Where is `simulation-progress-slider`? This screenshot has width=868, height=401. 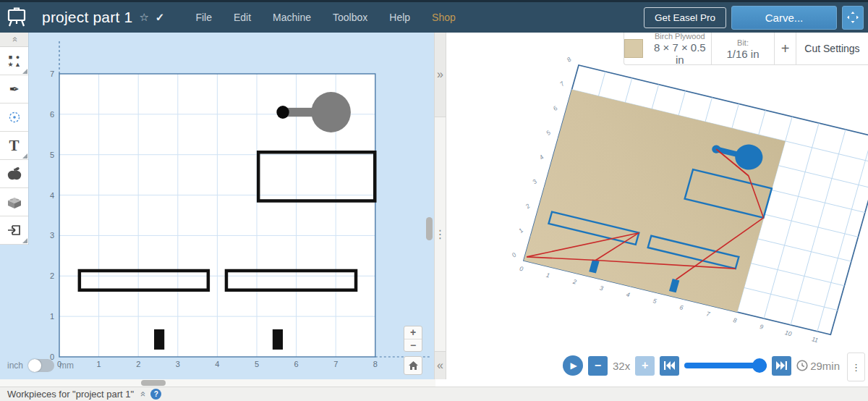
simulation-progress-slider is located at coordinates (726, 366).